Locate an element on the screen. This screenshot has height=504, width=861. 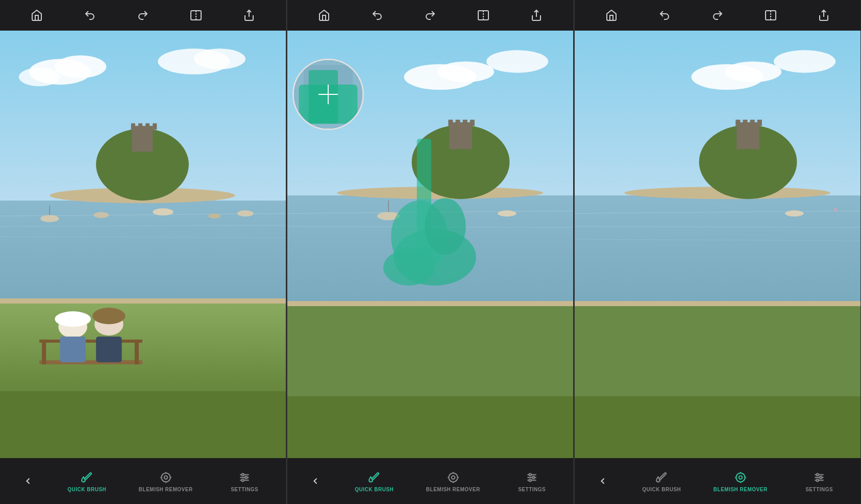
redo-icon is located at coordinates (143, 15).